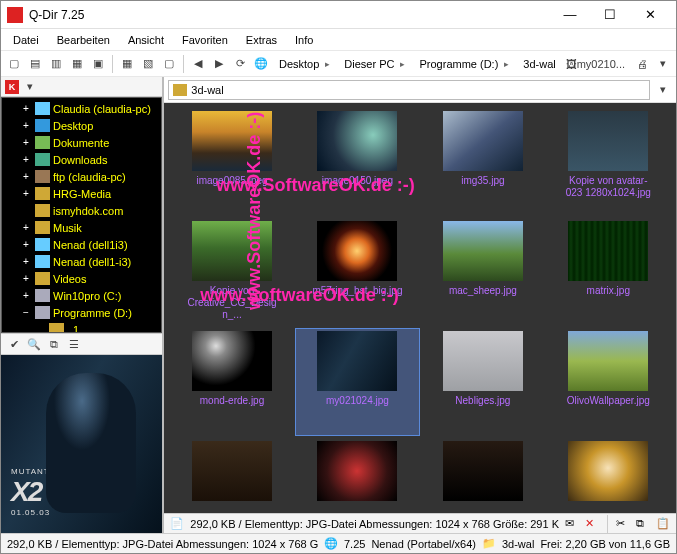  Describe the element at coordinates (98, 64) in the screenshot. I see `layout5-icon: ▣` at that location.